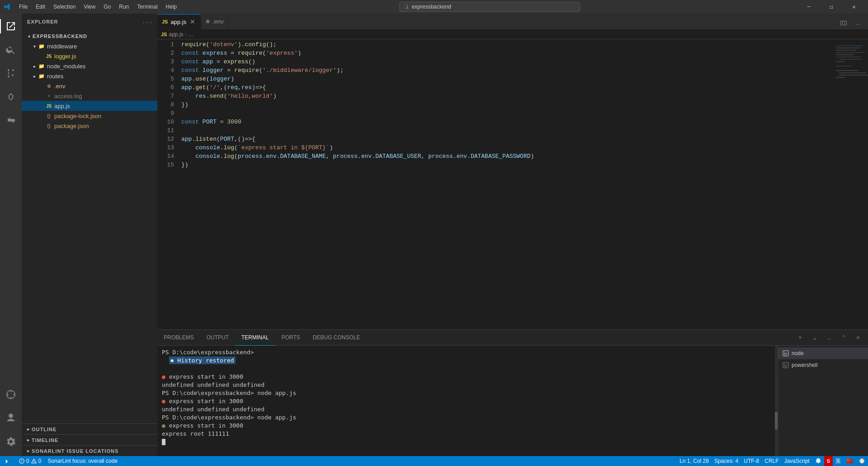 The image size is (868, 466). What do you see at coordinates (11, 26) in the screenshot?
I see `activity-explorer` at bounding box center [11, 26].